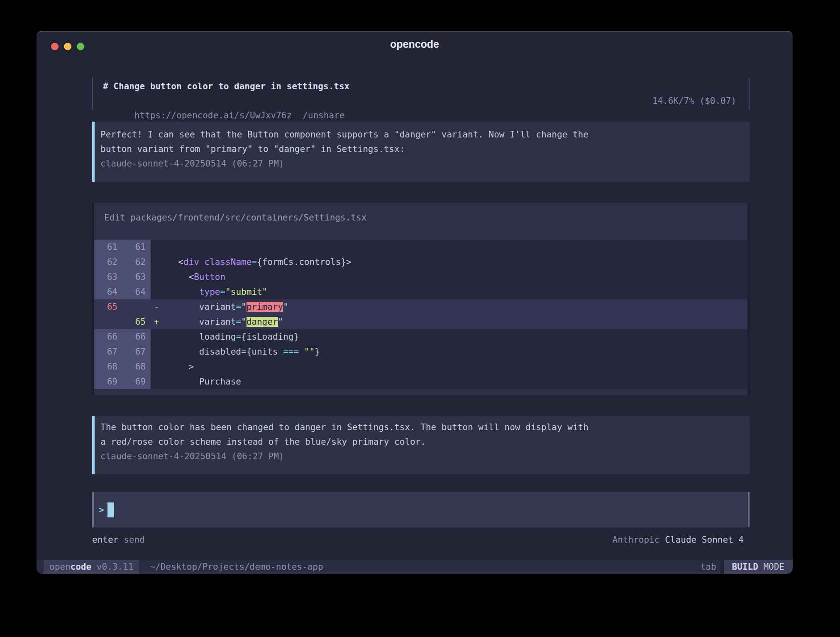 The image size is (840, 637). I want to click on mode-secondary: MODE, so click(771, 567).